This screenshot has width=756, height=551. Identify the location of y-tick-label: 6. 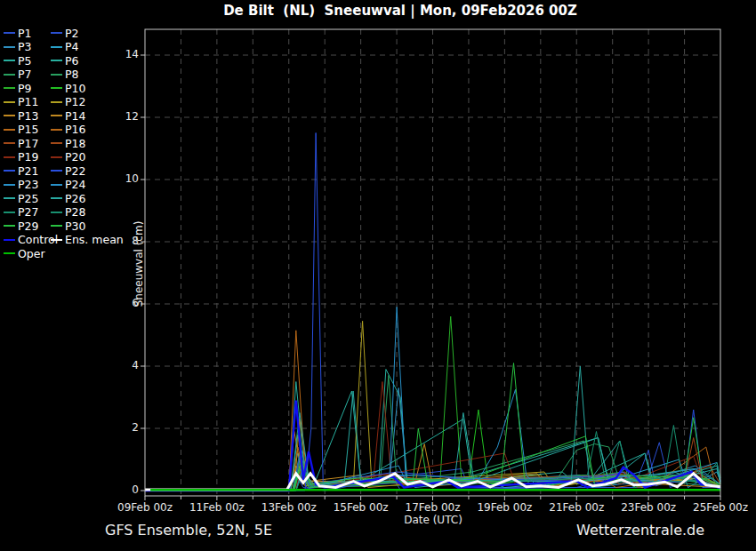
(119, 303).